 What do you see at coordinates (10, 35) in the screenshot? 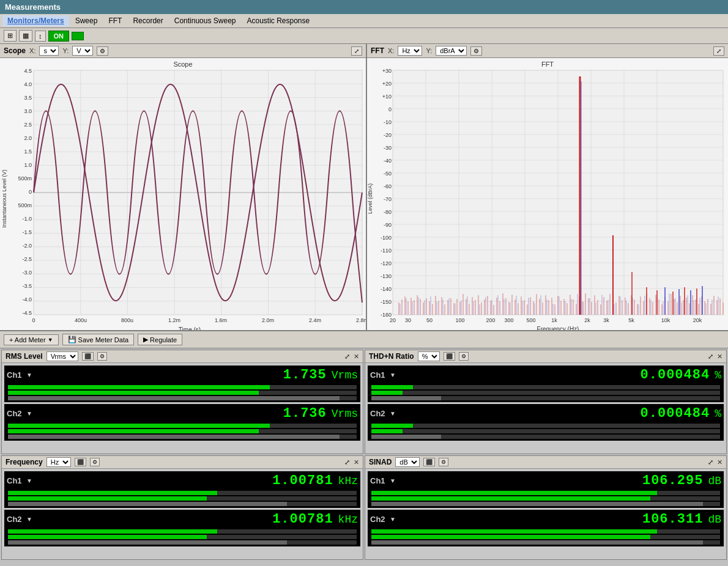
I see `toolbar-btn-1: ⊞` at bounding box center [10, 35].